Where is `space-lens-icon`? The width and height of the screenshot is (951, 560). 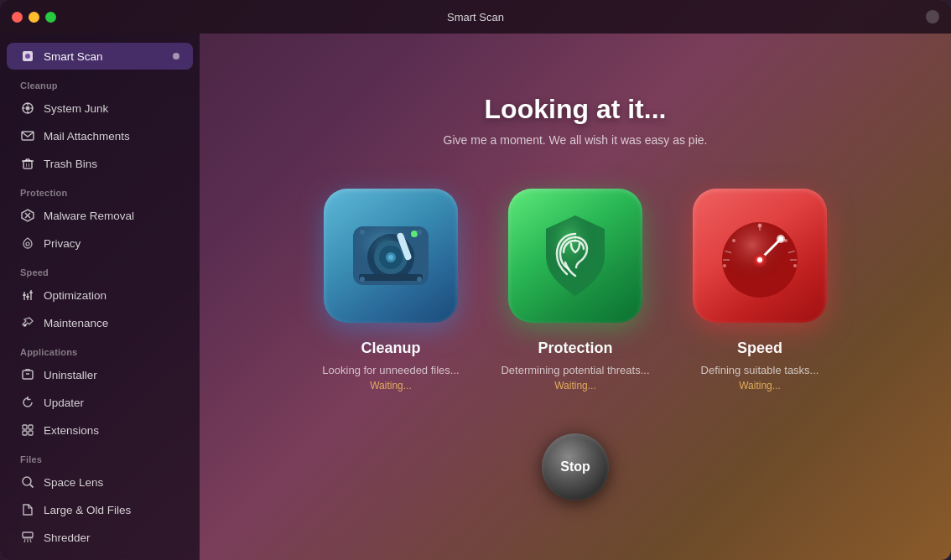 space-lens-icon is located at coordinates (28, 482).